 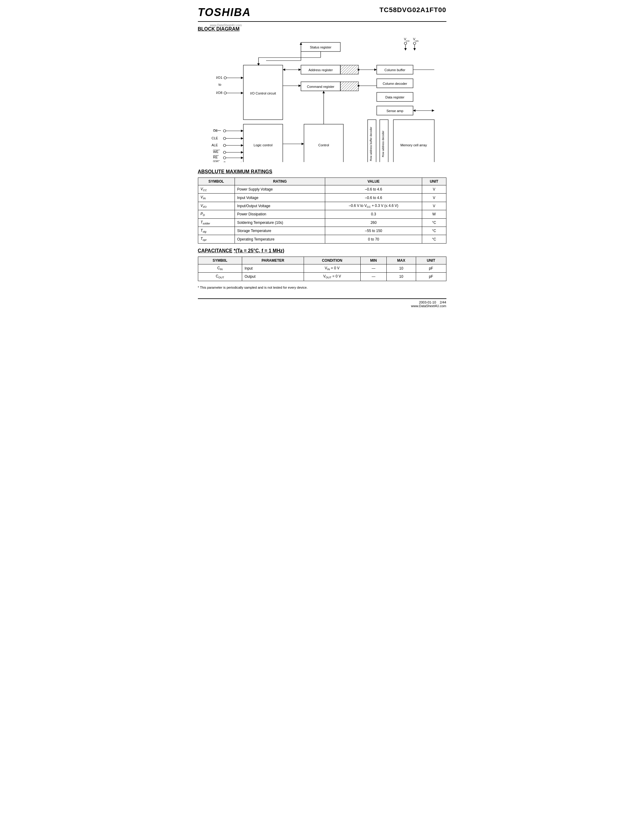 What do you see at coordinates (401, 277) in the screenshot?
I see `cap-max-cout: 10` at bounding box center [401, 277].